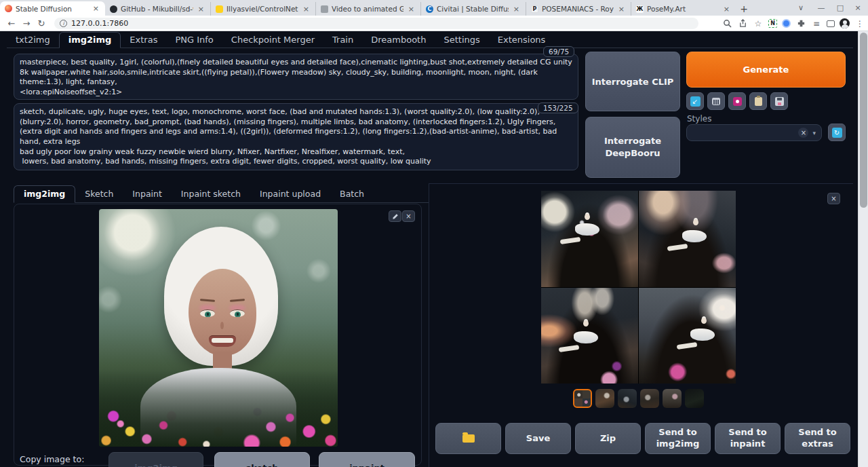 This screenshot has width=868, height=467. I want to click on tab-settings: Settings, so click(461, 40).